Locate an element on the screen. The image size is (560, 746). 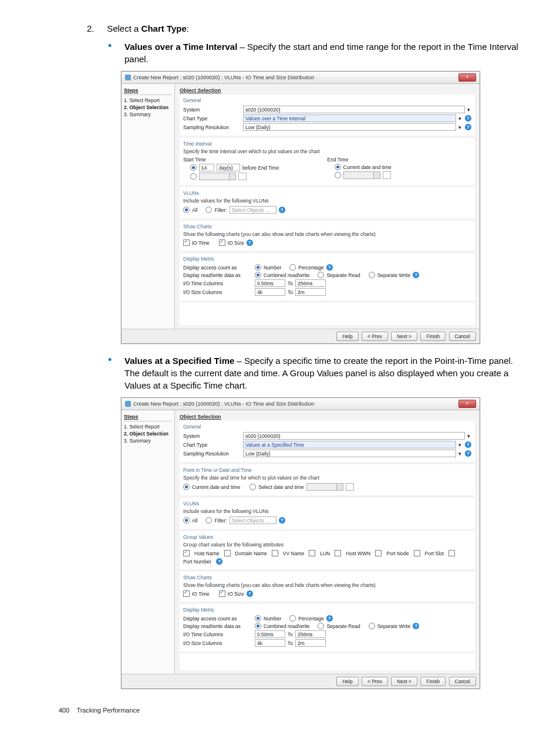
charttype-select: Values over a Time Interval is located at coordinates (350, 119).